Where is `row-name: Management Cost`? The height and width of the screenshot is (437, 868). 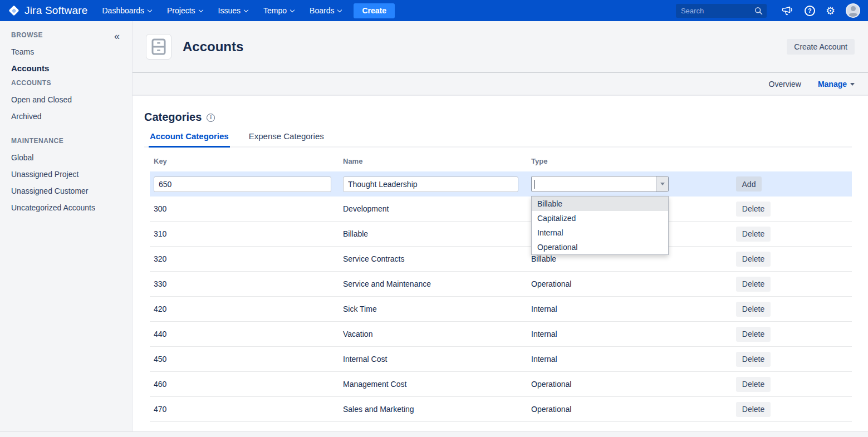
row-name: Management Cost is located at coordinates (433, 384).